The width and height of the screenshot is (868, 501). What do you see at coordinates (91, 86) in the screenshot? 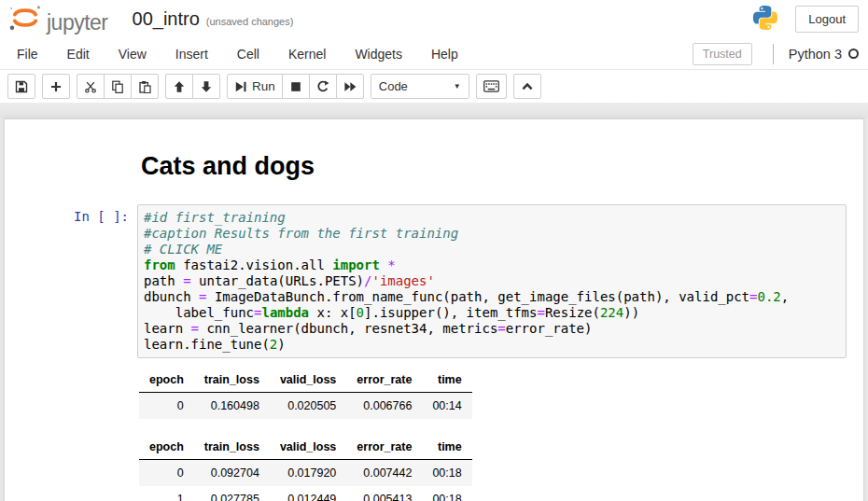
I see `cut-cell-button` at bounding box center [91, 86].